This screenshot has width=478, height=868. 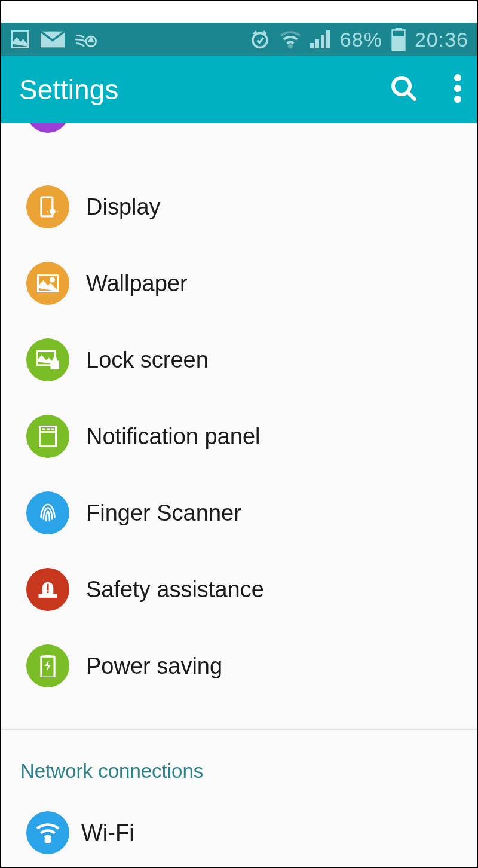 I want to click on settings-item-power-saving: Power saving, so click(x=239, y=666).